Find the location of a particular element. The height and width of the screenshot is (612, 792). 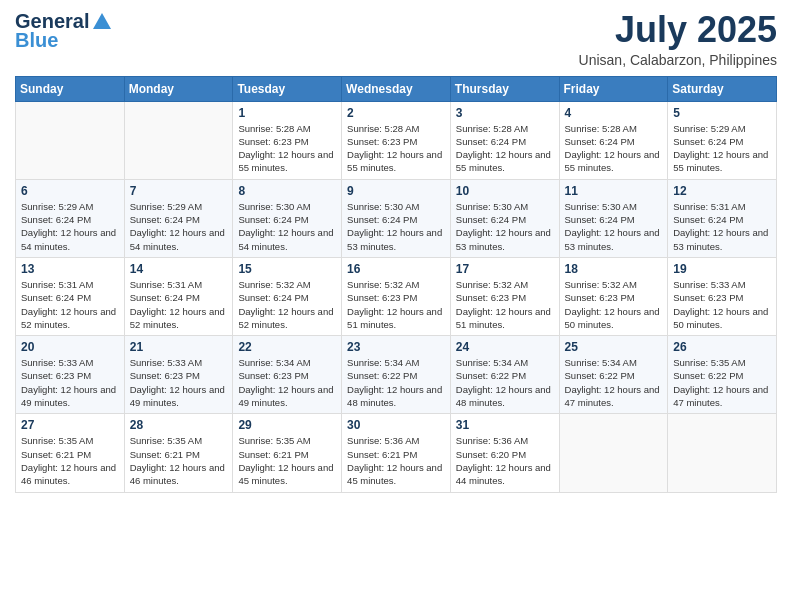

day-number: 16 is located at coordinates (396, 269).